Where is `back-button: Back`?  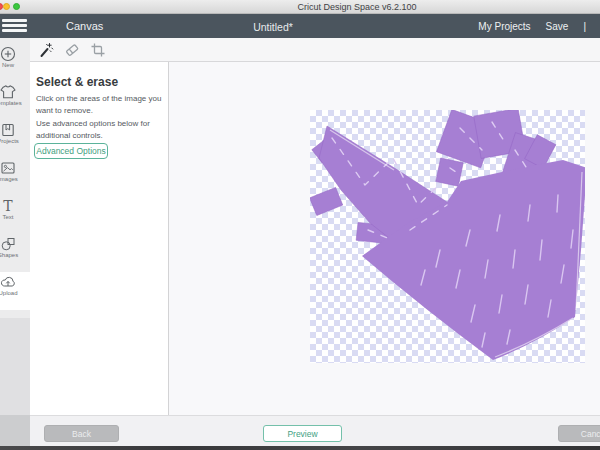
back-button: Back is located at coordinates (82, 434).